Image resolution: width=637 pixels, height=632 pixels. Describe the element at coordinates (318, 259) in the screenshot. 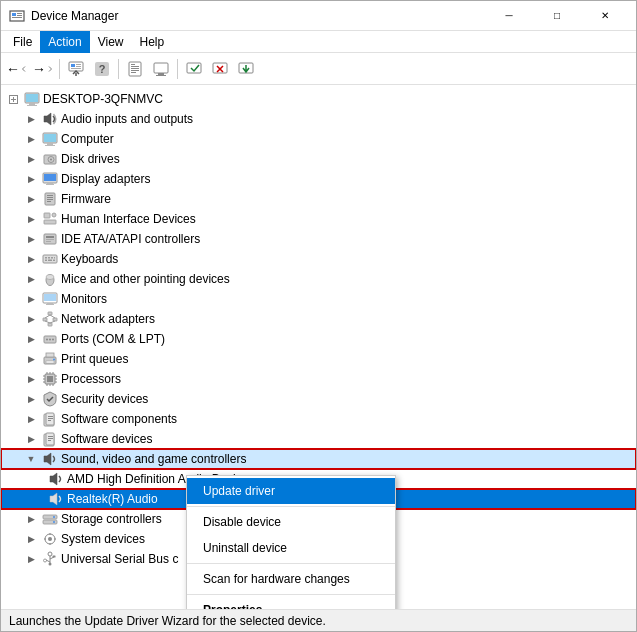

I see `tree-item-keyboards: ▶ Keyboards` at that location.